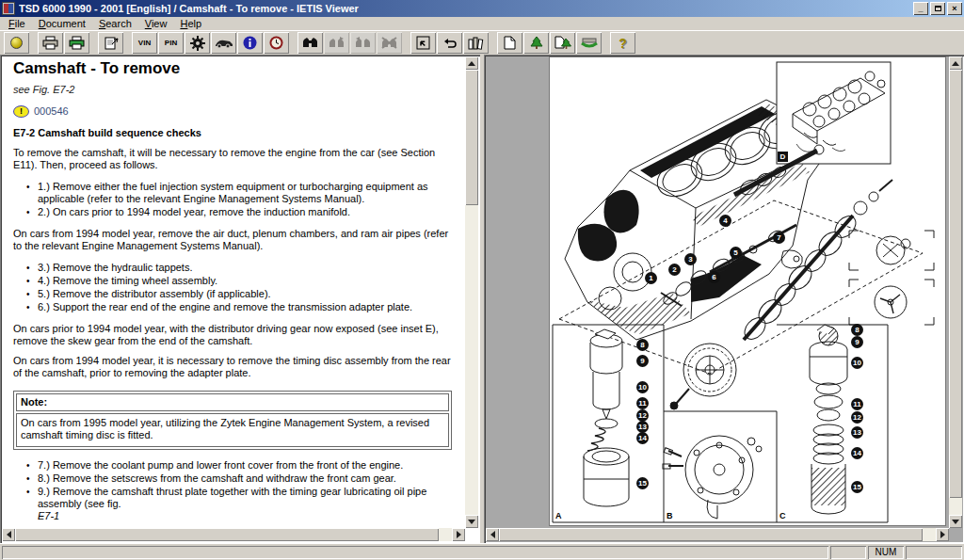  What do you see at coordinates (642, 403) in the screenshot?
I see `callout-marker: 11` at bounding box center [642, 403].